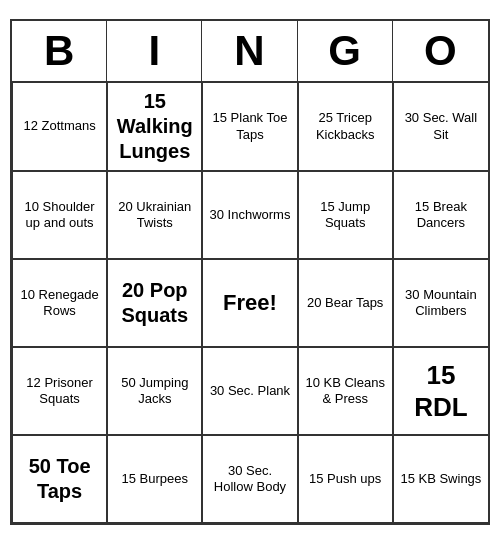 This screenshot has width=500, height=544. Describe the element at coordinates (250, 127) in the screenshot. I see `bingo-cell-2: 15 Plank Toe Taps` at that location.